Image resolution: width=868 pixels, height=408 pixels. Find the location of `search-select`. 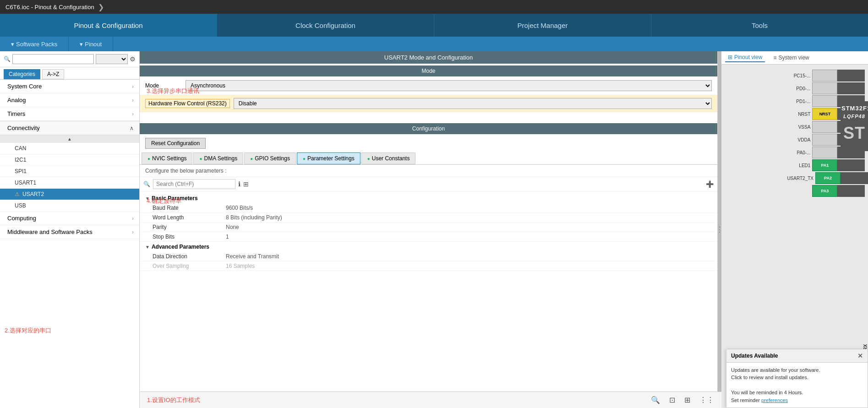

search-select is located at coordinates (112, 59).